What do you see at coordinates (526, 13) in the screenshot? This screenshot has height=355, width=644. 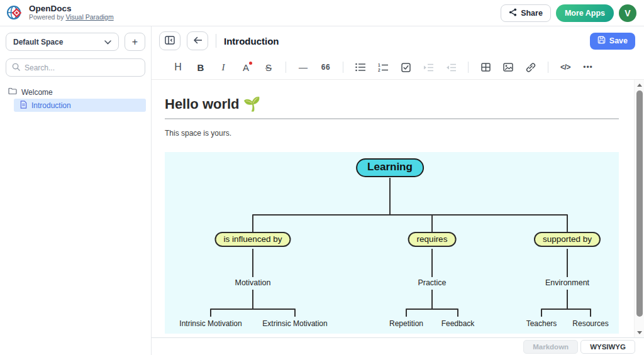 I see `share-button: Share` at bounding box center [526, 13].